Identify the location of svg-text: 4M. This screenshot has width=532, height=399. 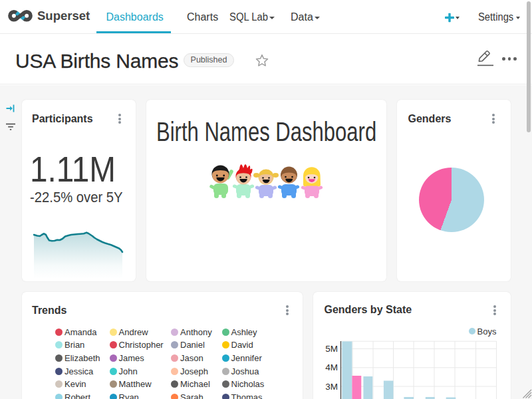
(331, 367).